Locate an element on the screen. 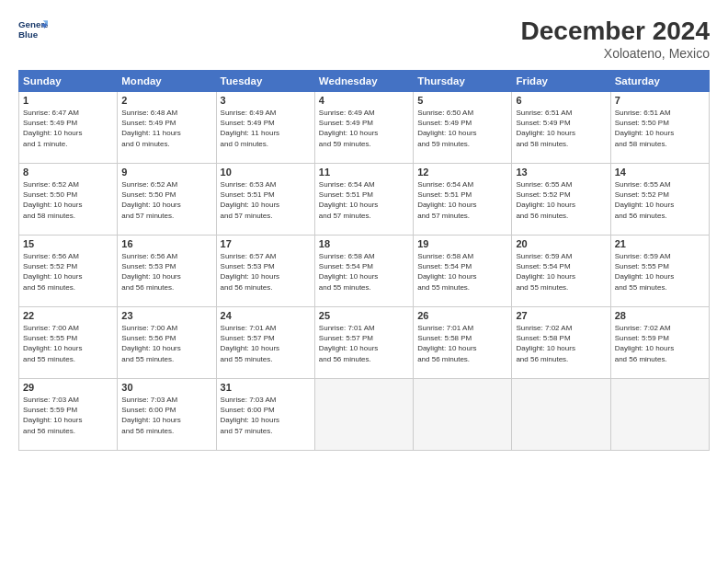  table-row: 14Sunrise: 6:55 AMSunset: 5:52 PMDayligh… is located at coordinates (660, 200).